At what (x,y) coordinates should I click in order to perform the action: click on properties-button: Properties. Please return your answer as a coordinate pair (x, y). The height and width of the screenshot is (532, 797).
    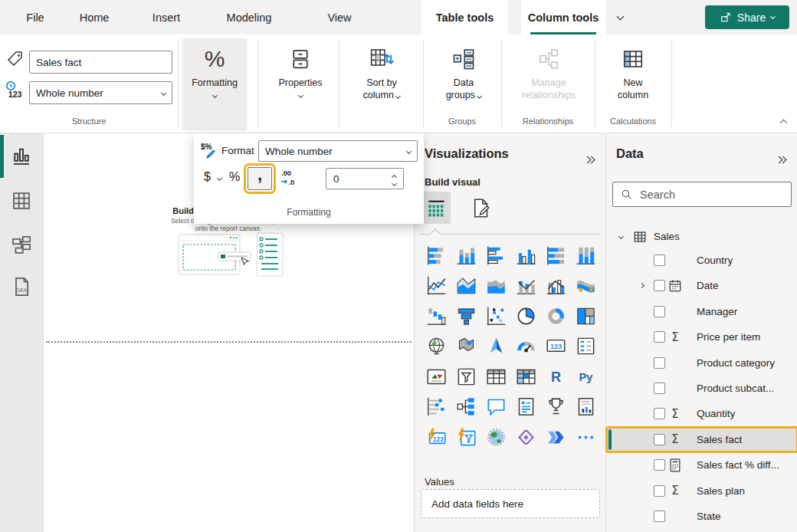
    Looking at the image, I should click on (300, 84).